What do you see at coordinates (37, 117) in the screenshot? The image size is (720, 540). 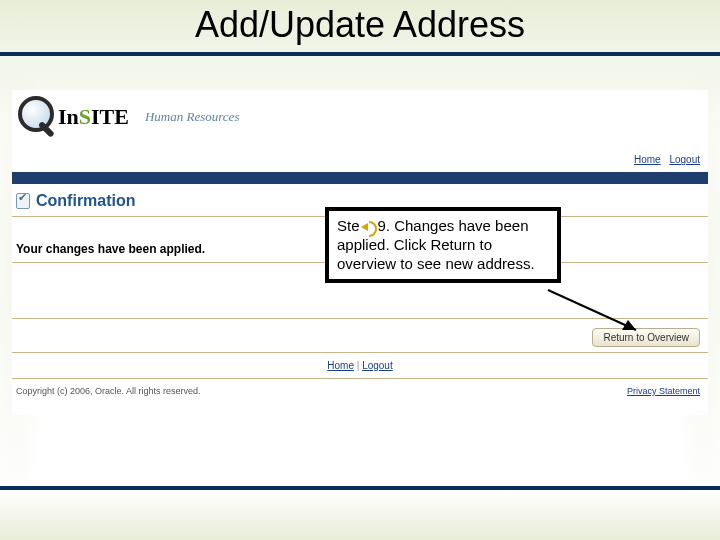 I see `magnifier-icon` at bounding box center [37, 117].